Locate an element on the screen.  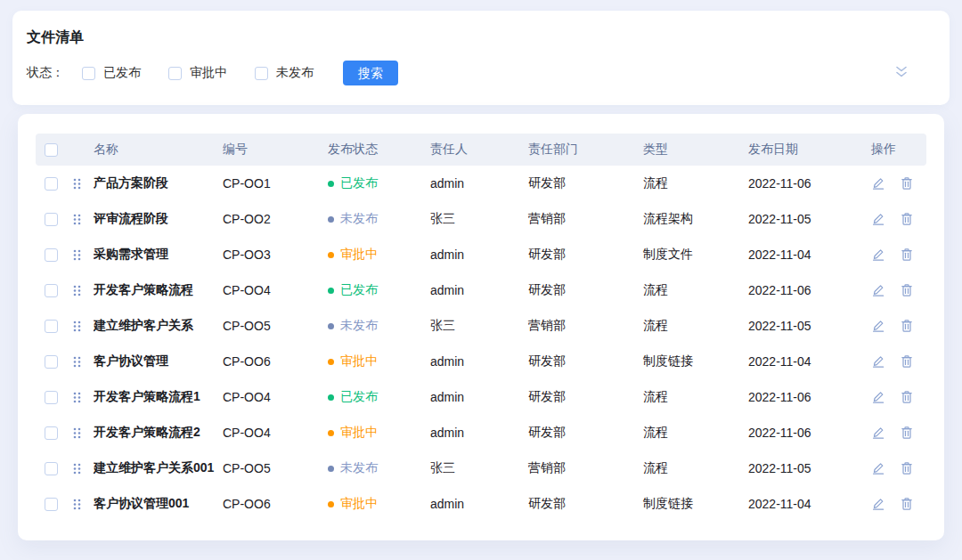
checkbox-reviewing is located at coordinates (175, 73).